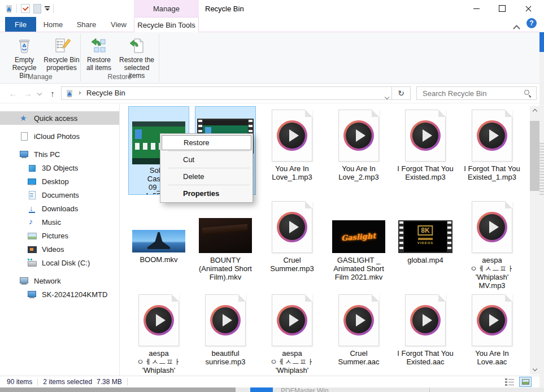 The width and height of the screenshot is (544, 392). I want to click on view-toggles, so click(519, 382).